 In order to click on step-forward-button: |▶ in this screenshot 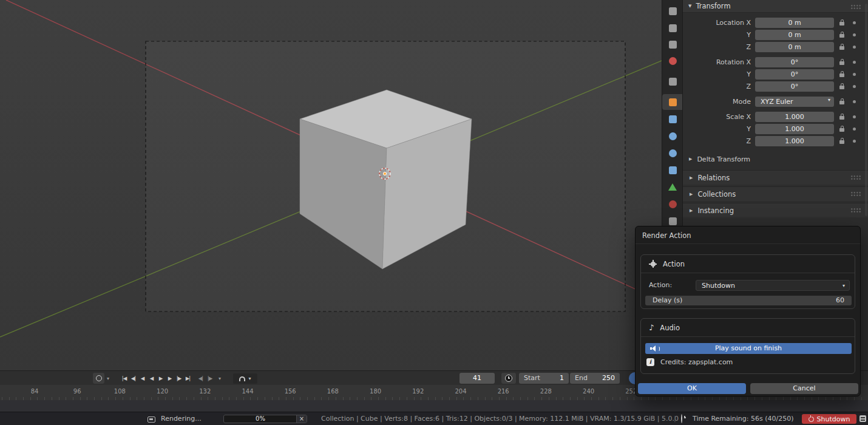, I will do `click(210, 378)`.